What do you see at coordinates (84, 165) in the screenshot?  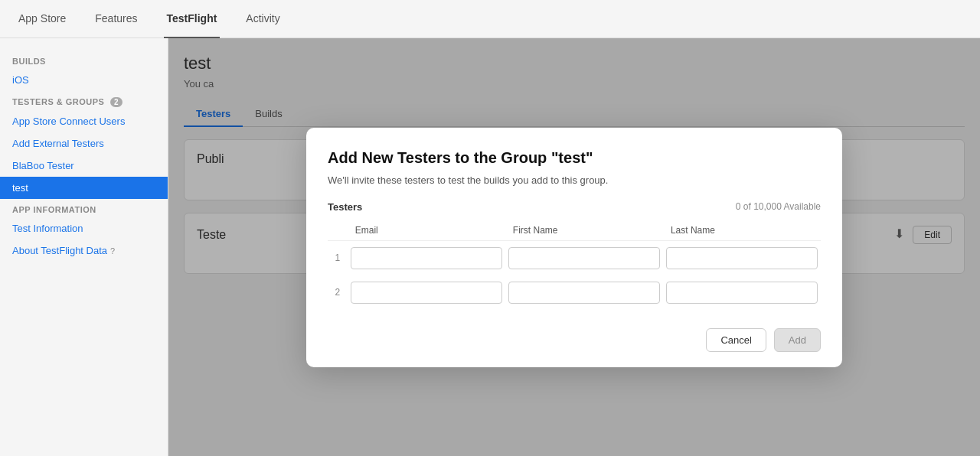 I see `sidebar-item-blaboo-tester: BlaBoo Tester` at bounding box center [84, 165].